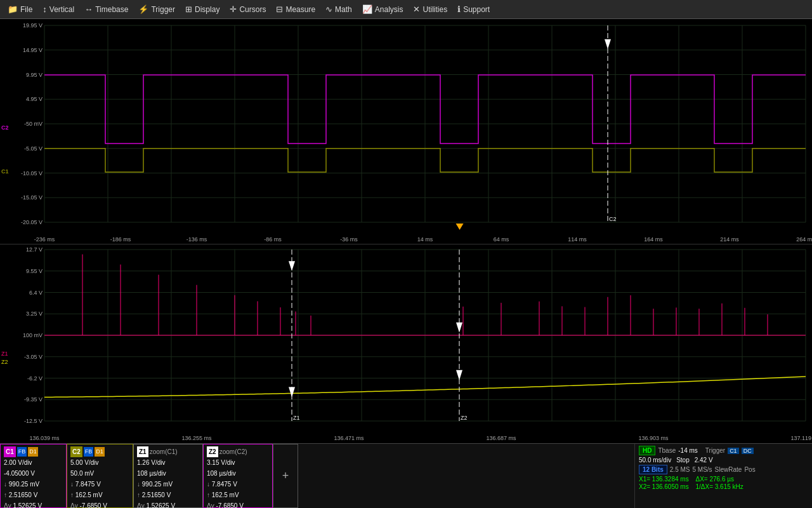  I want to click on menu-vertical: ↕ Vertical, so click(58, 9).